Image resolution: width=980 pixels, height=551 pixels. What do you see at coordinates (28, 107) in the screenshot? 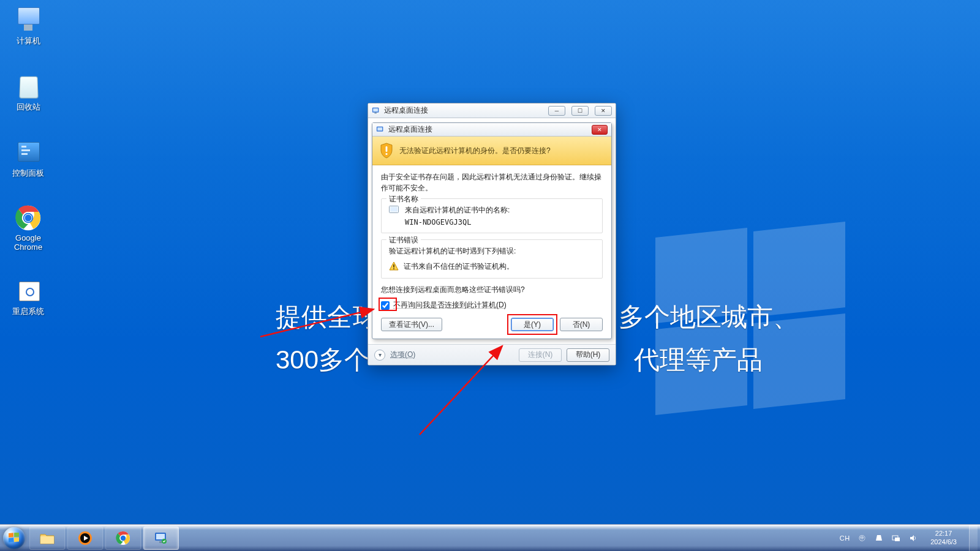
I see `desktop-icon-label: 回收站` at bounding box center [28, 107].